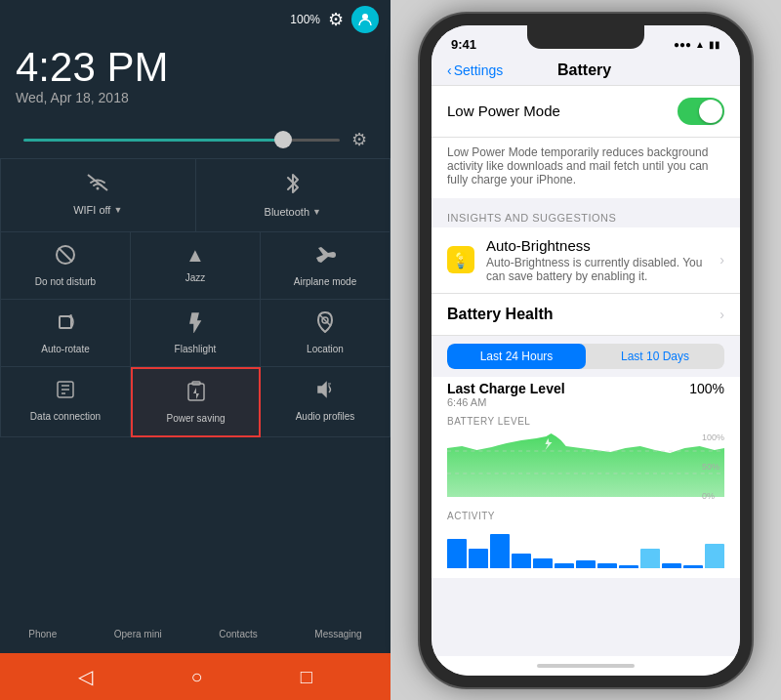 This screenshot has height=700, width=781. I want to click on battery-level-label: BATTERY LEVEL, so click(586, 418).